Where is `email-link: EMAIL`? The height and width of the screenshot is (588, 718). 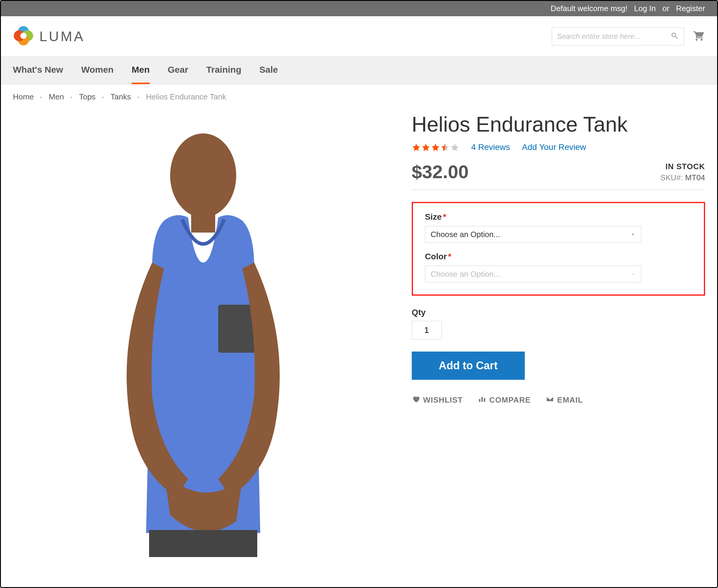 email-link: EMAIL is located at coordinates (565, 400).